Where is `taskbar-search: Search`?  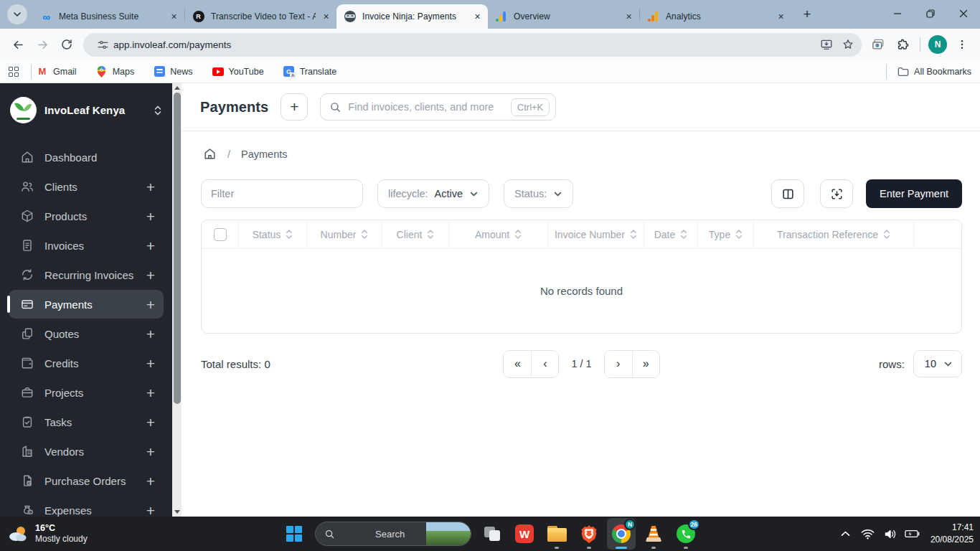 taskbar-search: Search is located at coordinates (393, 534).